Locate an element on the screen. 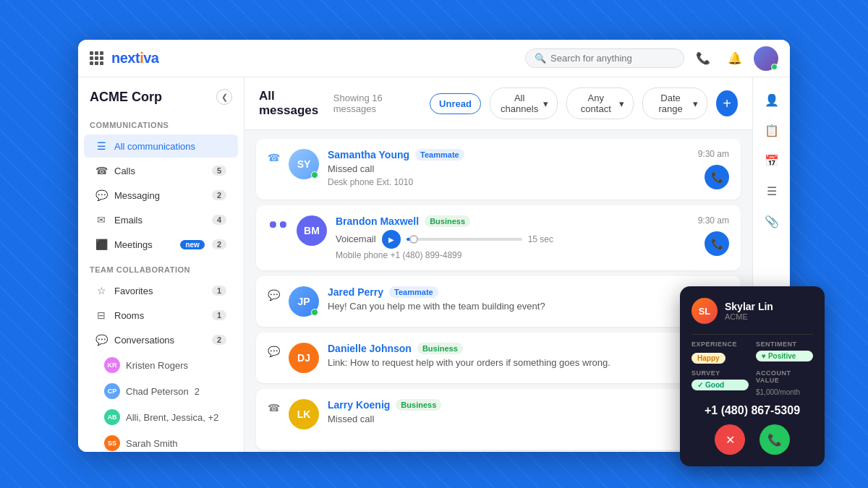 The height and width of the screenshot is (488, 868). bell-icon-btn: 🔔 is located at coordinates (735, 59).